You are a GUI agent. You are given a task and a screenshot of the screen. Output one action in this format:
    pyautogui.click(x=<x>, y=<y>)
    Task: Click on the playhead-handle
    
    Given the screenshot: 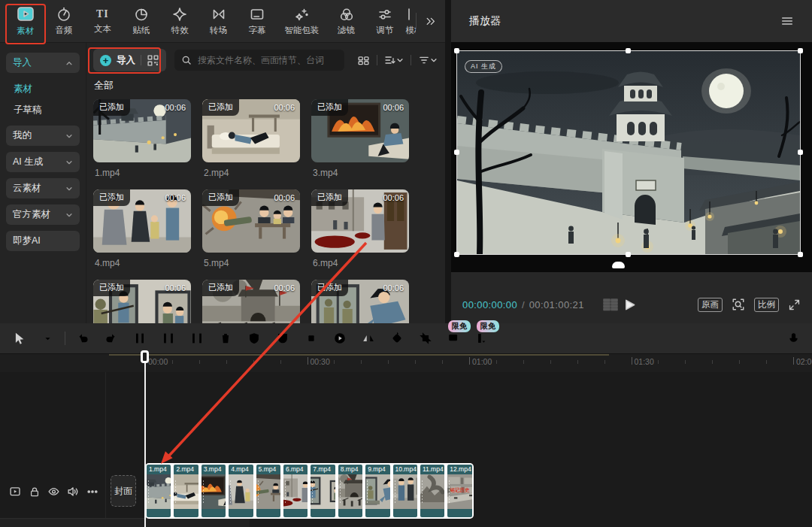 What is the action you would take?
    pyautogui.click(x=144, y=356)
    